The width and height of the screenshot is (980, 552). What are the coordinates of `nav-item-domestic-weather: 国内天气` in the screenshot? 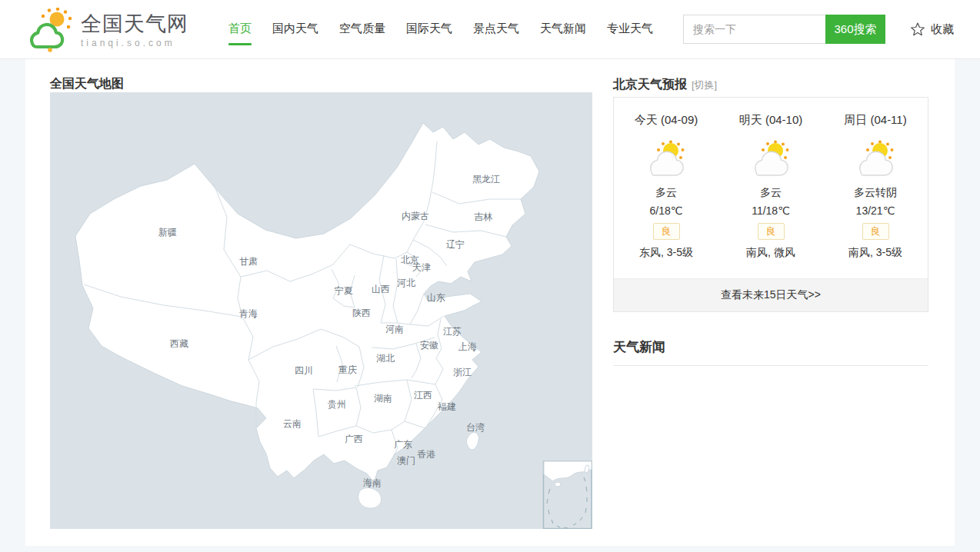 It's located at (295, 29).